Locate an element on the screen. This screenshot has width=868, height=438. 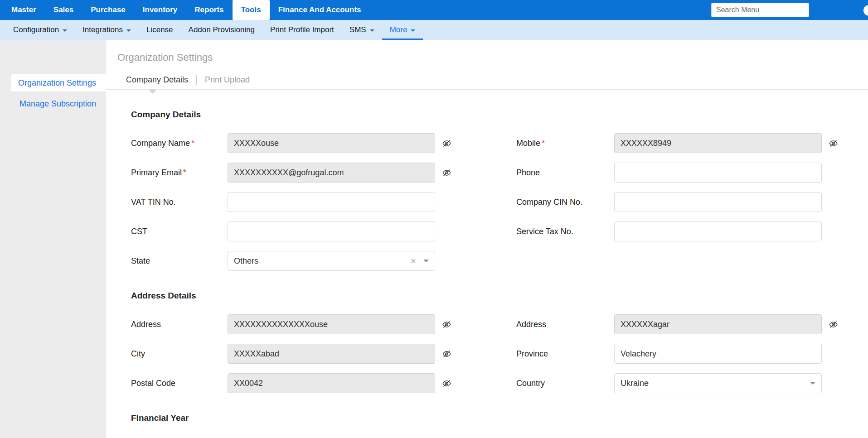
province-label: Province is located at coordinates (565, 354).